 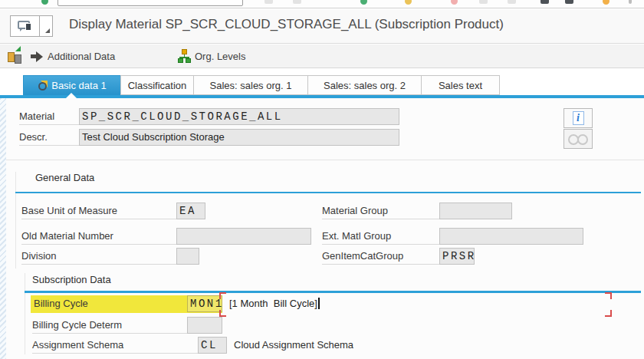 What do you see at coordinates (239, 137) in the screenshot?
I see `descr-field: Test Cloud Subscription Storage` at bounding box center [239, 137].